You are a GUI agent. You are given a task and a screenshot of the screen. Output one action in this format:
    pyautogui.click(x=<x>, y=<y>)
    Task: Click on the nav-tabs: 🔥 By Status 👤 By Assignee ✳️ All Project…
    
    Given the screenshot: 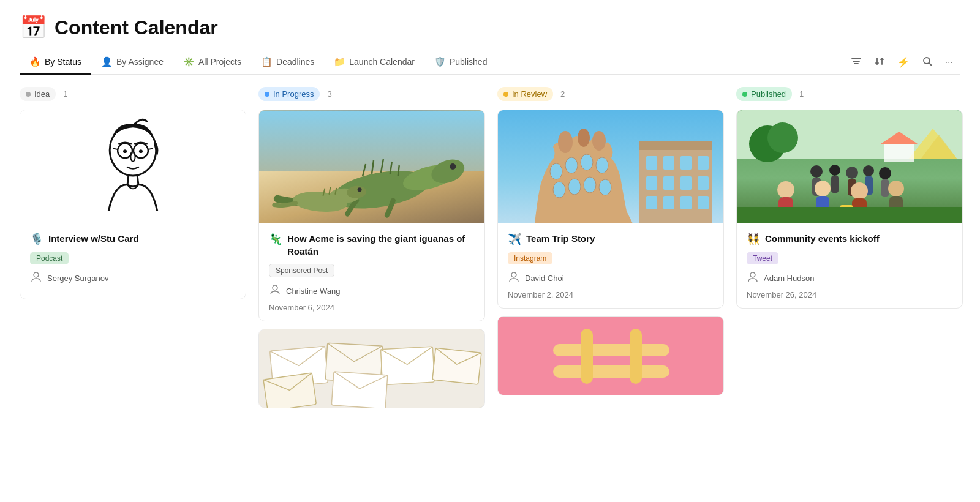 What is the action you would take?
    pyautogui.click(x=490, y=62)
    